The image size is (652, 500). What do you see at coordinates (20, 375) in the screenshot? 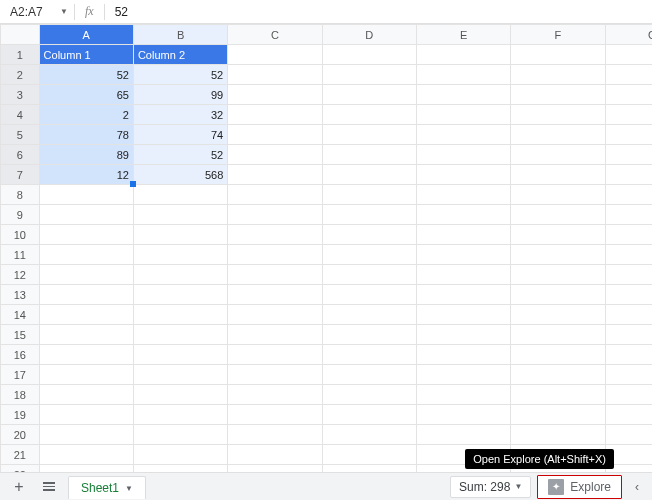
I see `row-header: 17` at bounding box center [20, 375].